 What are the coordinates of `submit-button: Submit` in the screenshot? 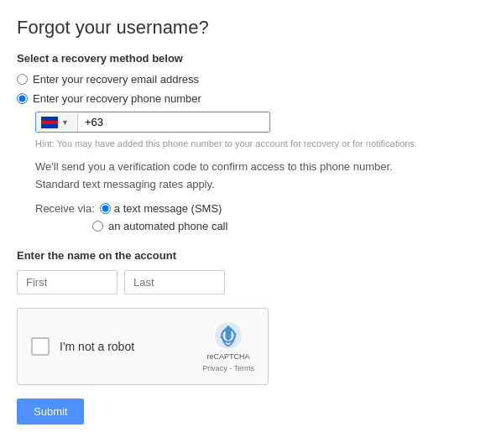 It's located at (50, 411).